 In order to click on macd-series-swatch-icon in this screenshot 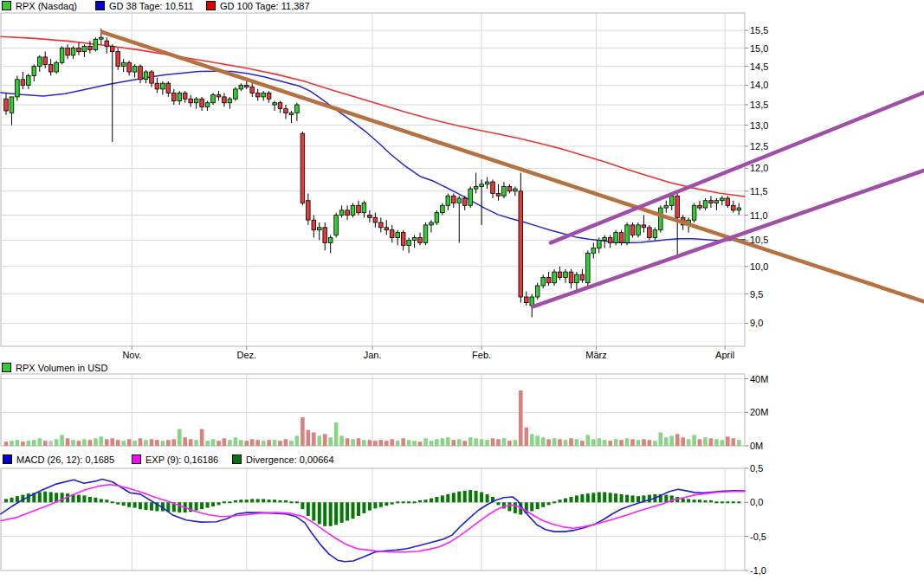, I will do `click(7, 459)`.